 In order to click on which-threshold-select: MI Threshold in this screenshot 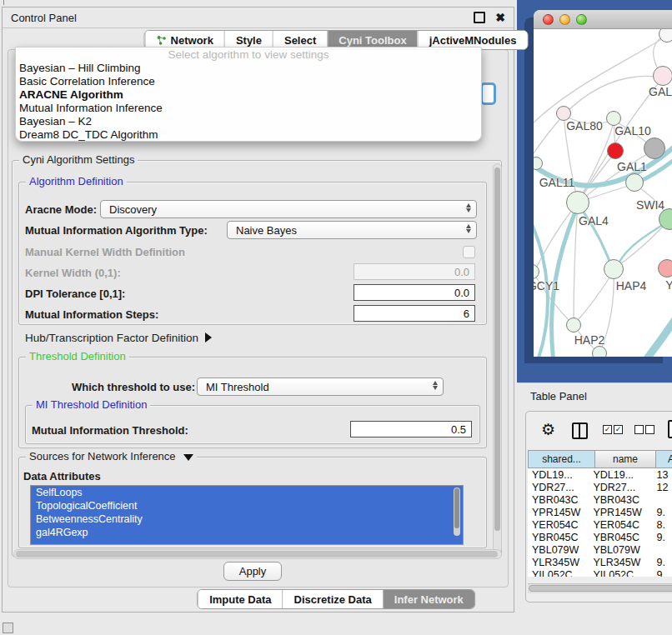, I will do `click(320, 387)`.